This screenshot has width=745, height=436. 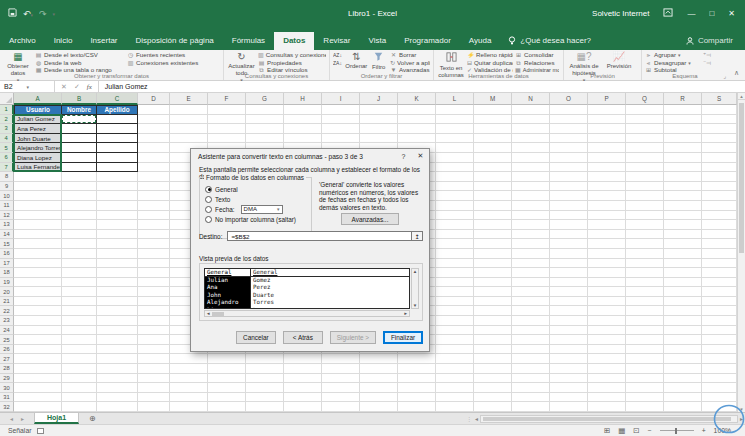 I want to click on normal-view-icon: ⊞, so click(x=607, y=430).